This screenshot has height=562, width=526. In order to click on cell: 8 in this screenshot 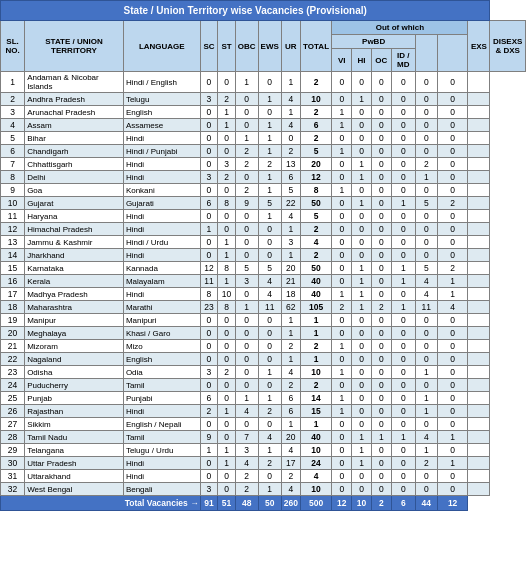, I will do `click(227, 204)`.